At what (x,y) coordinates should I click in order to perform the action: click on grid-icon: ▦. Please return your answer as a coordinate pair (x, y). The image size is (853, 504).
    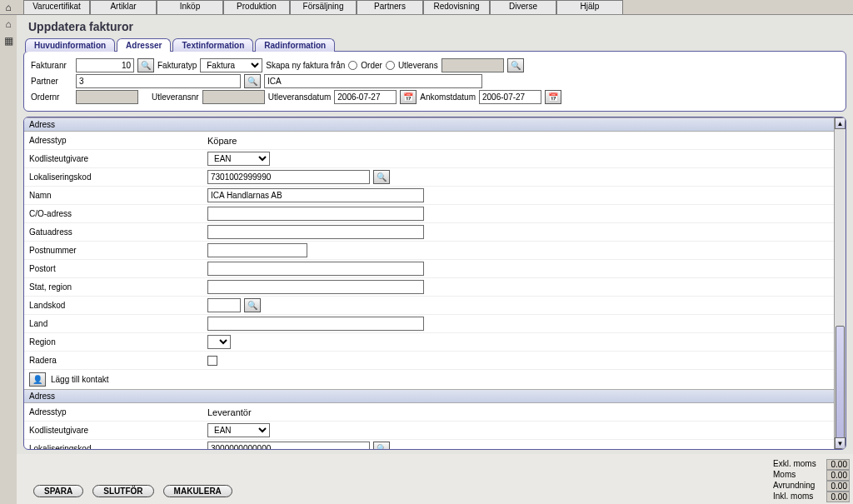
    Looking at the image, I should click on (8, 41).